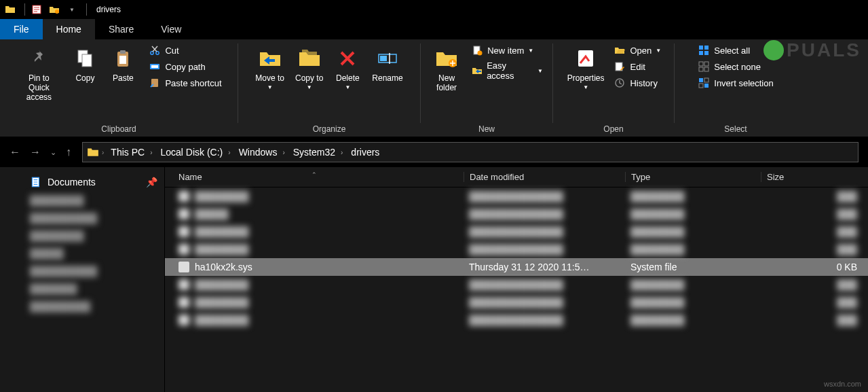 The height and width of the screenshot is (392, 868). Describe the element at coordinates (39, 74) in the screenshot. I see `pin-to-quick-access-button: Pin to Quick access` at that location.